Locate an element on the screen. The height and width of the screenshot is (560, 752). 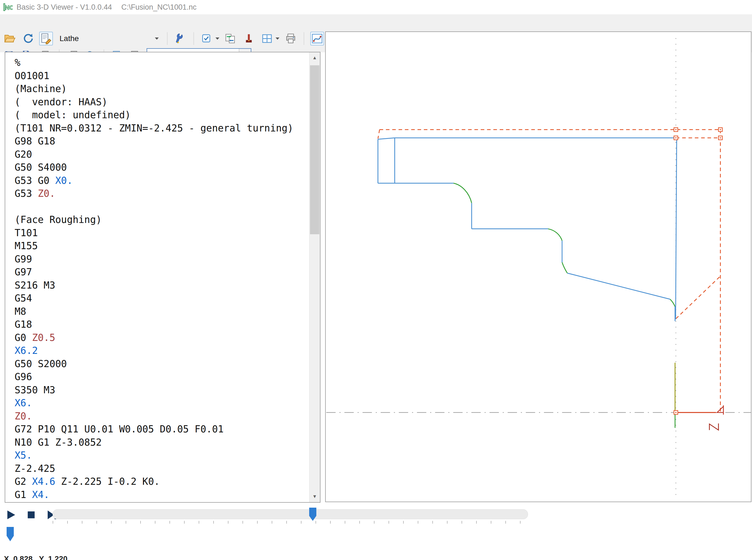
code-line is located at coordinates (162, 207).